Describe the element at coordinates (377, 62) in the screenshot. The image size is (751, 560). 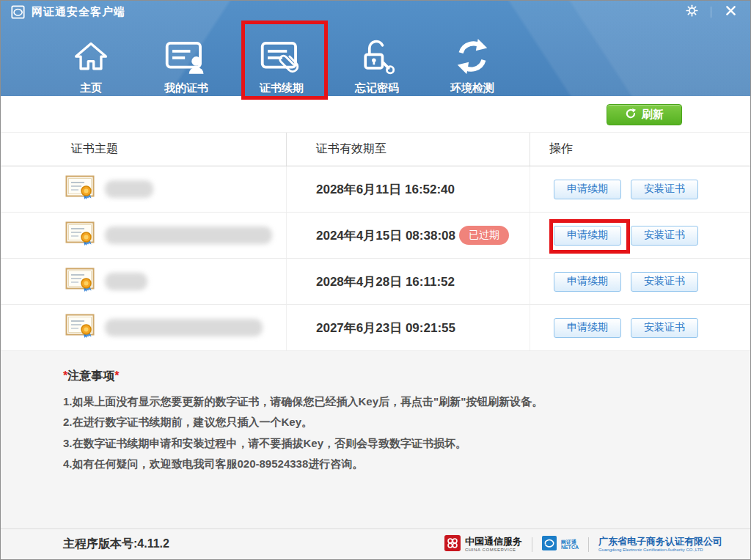
I see `nav-item-forgot-password: 忘记密码` at that location.